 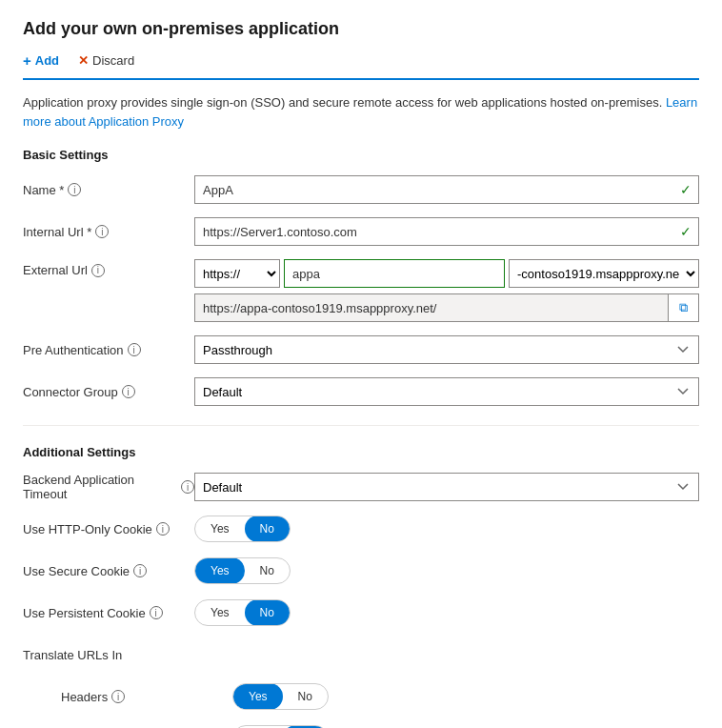 I want to click on translate-urls-label: Translate URLs In, so click(x=109, y=656).